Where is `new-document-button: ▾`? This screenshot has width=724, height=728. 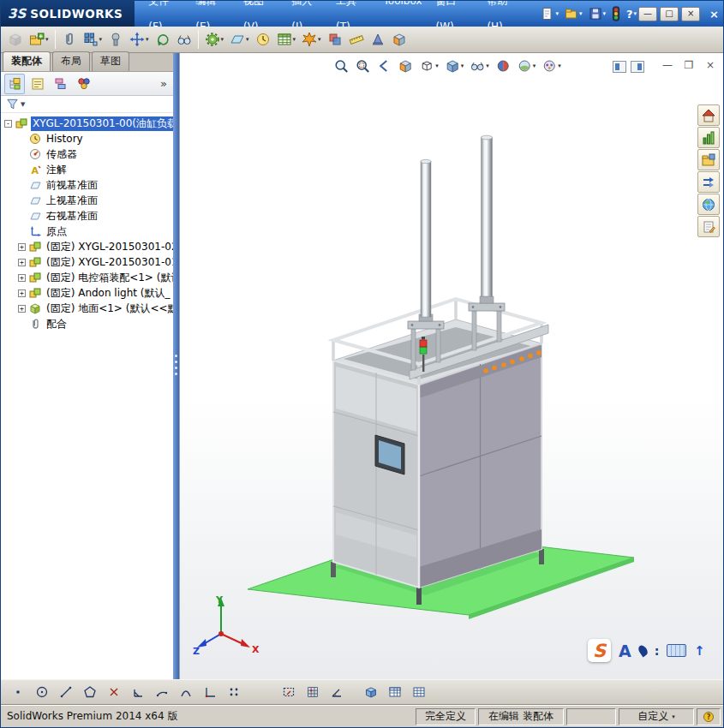
new-document-button: ▾ is located at coordinates (550, 14).